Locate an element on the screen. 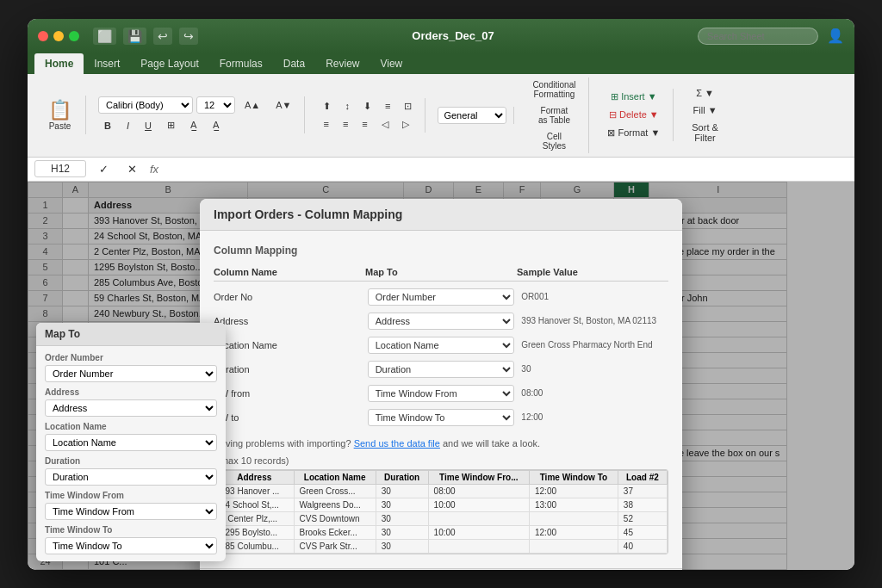  mapping-select: Location Name is located at coordinates (441, 345).